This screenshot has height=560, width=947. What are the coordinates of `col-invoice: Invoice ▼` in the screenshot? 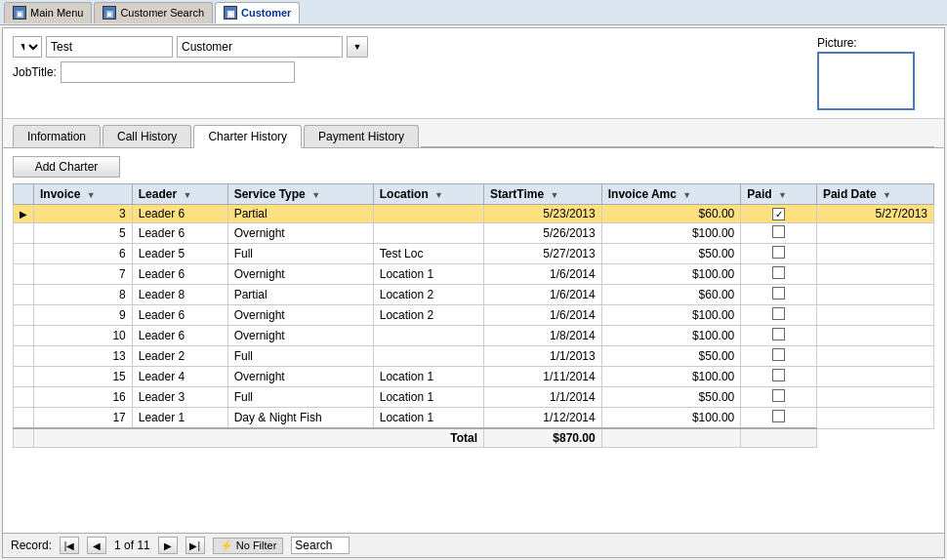 It's located at (84, 195).